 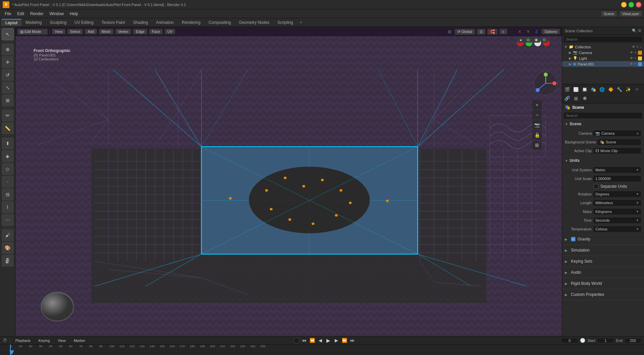 I want to click on tool-vertex-paint: 🖌, so click(x=8, y=235).